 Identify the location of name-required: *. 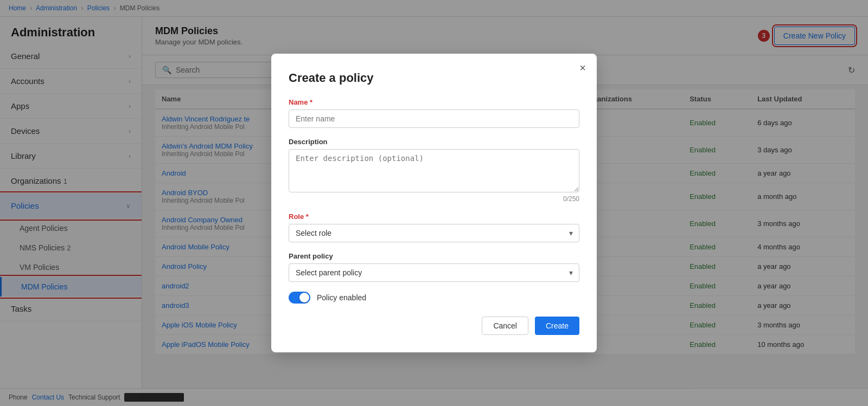
(311, 102).